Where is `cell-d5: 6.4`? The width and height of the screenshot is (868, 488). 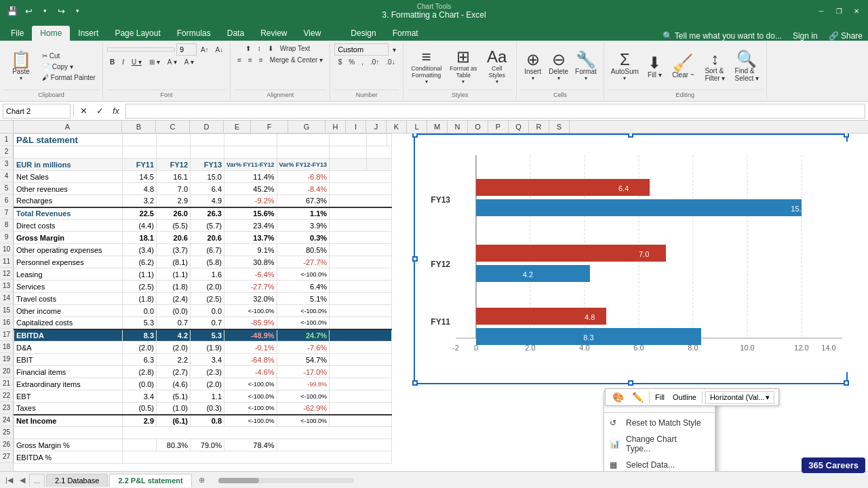
cell-d5: 6.4 is located at coordinates (208, 189).